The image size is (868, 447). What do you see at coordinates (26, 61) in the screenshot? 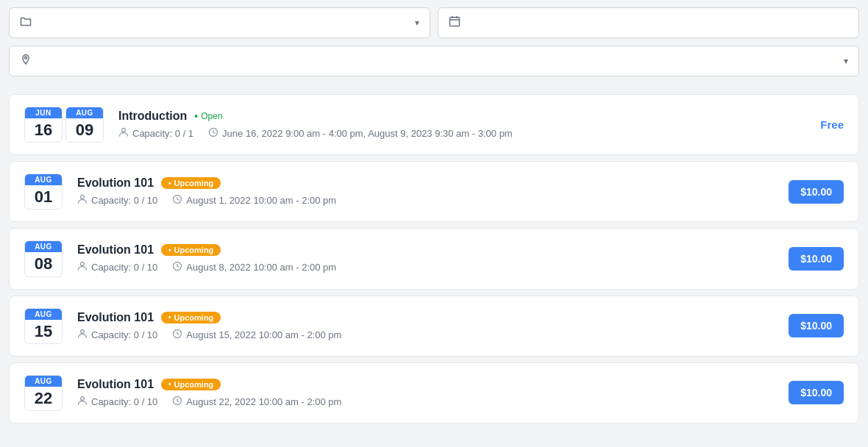
I see `location-pin-icon` at bounding box center [26, 61].